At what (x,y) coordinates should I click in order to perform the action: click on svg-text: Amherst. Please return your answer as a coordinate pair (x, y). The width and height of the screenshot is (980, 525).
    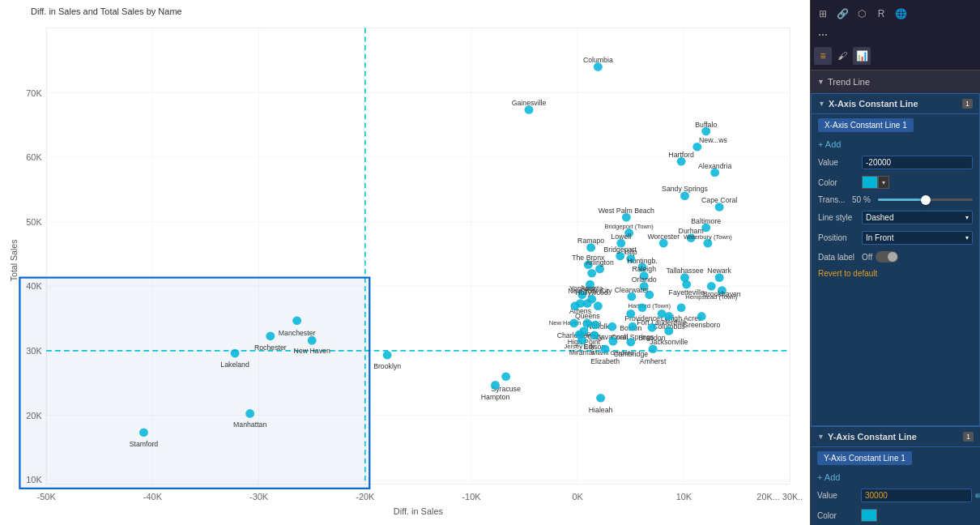
    Looking at the image, I should click on (653, 361).